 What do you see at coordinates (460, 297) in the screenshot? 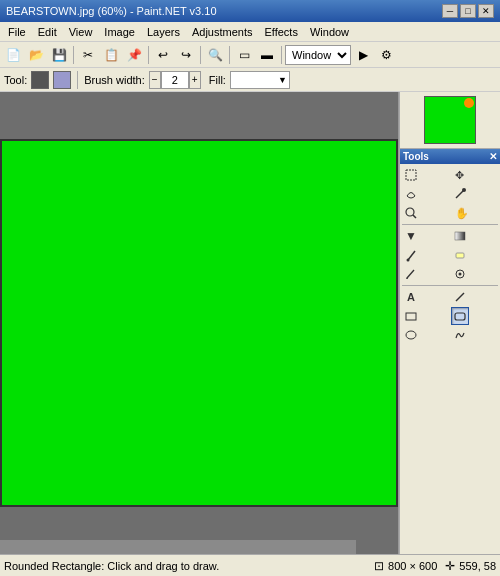
I see `line-icon` at bounding box center [460, 297].